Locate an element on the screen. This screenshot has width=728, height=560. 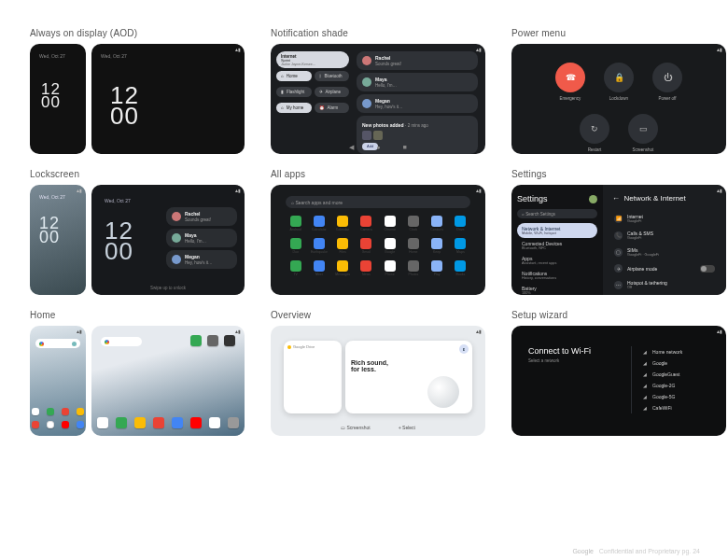
app-phone: Phone is located at coordinates (390, 269).